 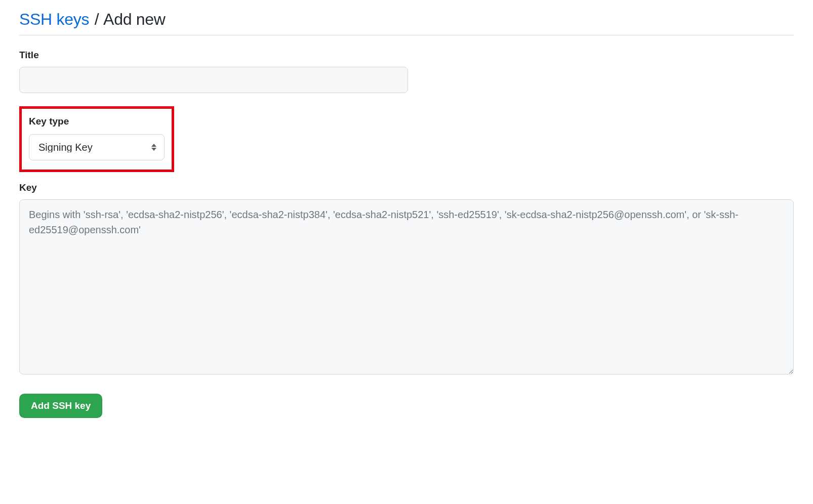 What do you see at coordinates (134, 19) in the screenshot?
I see `breadcrumb-current: Add new` at bounding box center [134, 19].